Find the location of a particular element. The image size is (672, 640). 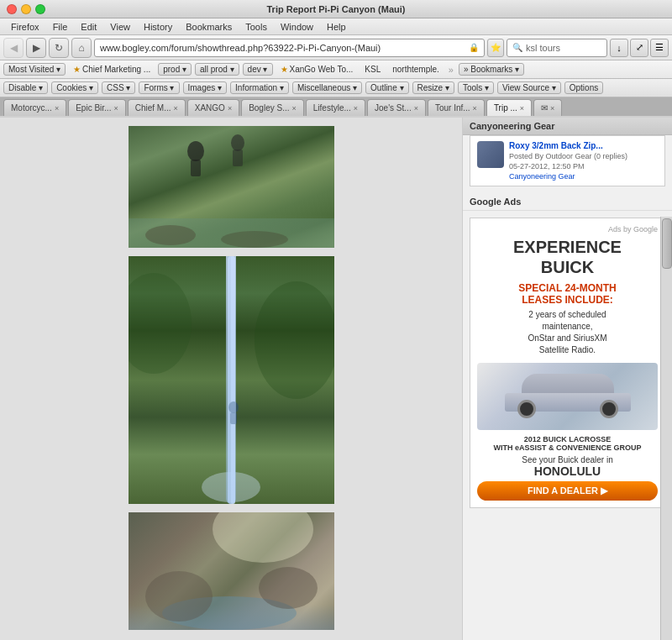

menu-window: Window is located at coordinates (297, 27).